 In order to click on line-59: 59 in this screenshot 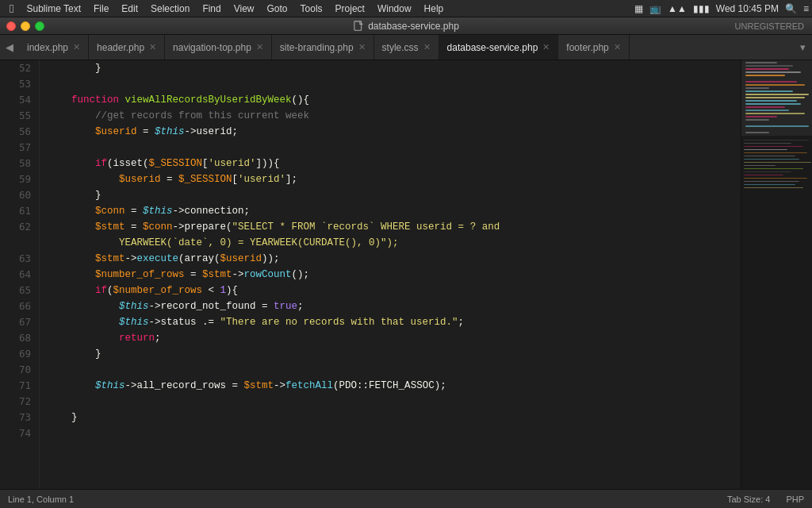, I will do `click(19, 179)`.